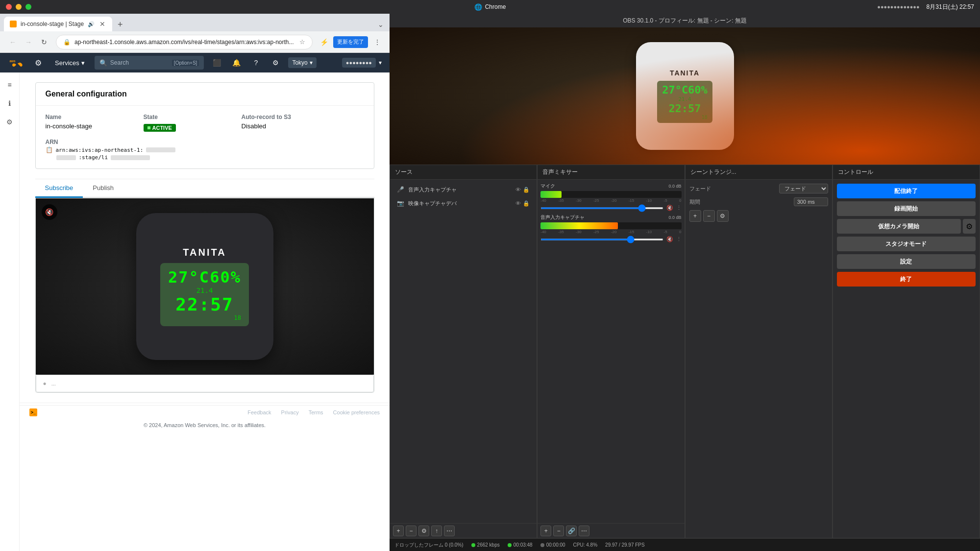 The height and width of the screenshot is (551, 980). Describe the element at coordinates (149, 63) in the screenshot. I see `aws-search-bar: 🔍 [Option+S]` at that location.